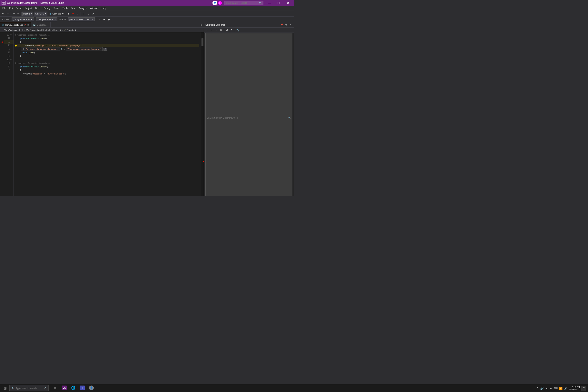  What do you see at coordinates (4, 3) in the screenshot?
I see `vs-logo: VS` at bounding box center [4, 3].